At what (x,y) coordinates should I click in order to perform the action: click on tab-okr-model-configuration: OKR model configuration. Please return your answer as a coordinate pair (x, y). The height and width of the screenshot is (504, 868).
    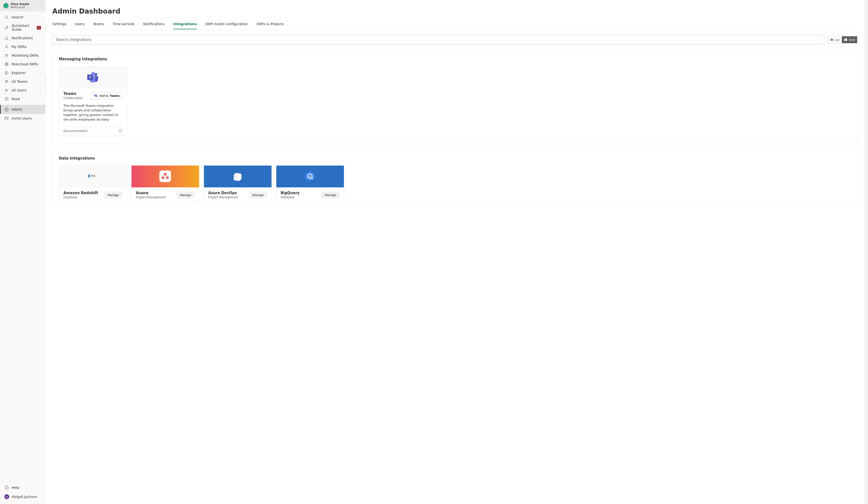
    Looking at the image, I should click on (227, 24).